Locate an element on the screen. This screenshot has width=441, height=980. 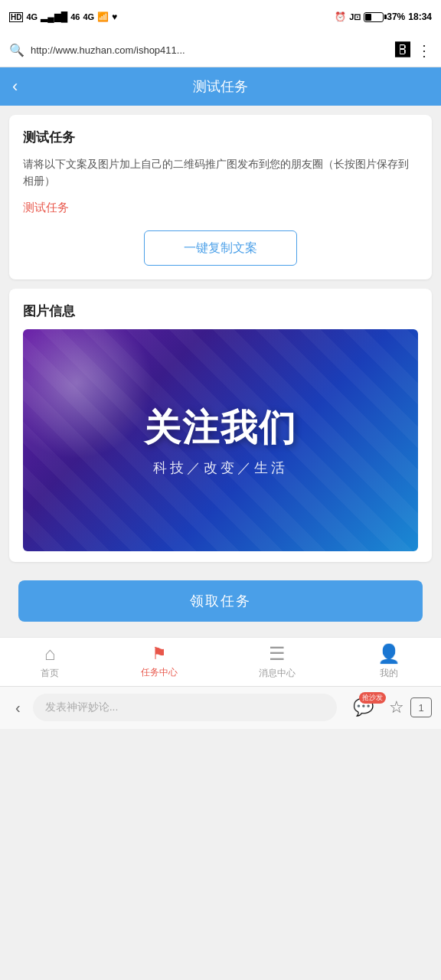
home-icon: ⌂ is located at coordinates (51, 654).